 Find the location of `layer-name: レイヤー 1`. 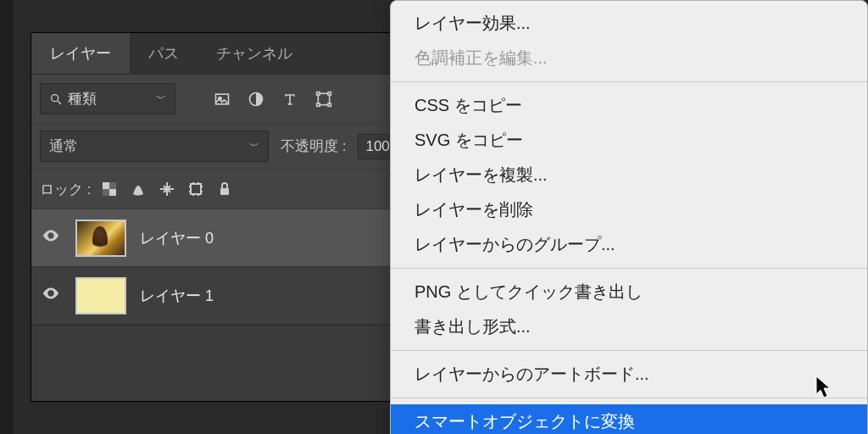

layer-name: レイヤー 1 is located at coordinates (176, 296).